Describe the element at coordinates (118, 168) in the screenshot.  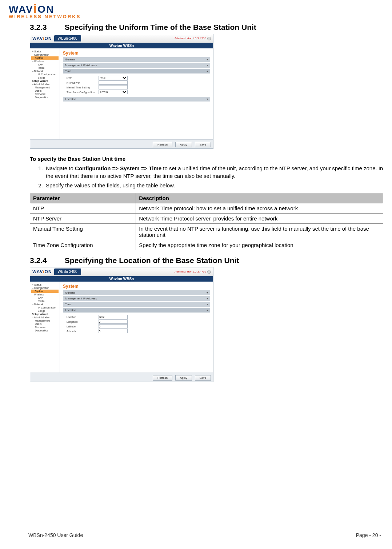
I see `step-1-path: Configuration => System => Time` at that location.